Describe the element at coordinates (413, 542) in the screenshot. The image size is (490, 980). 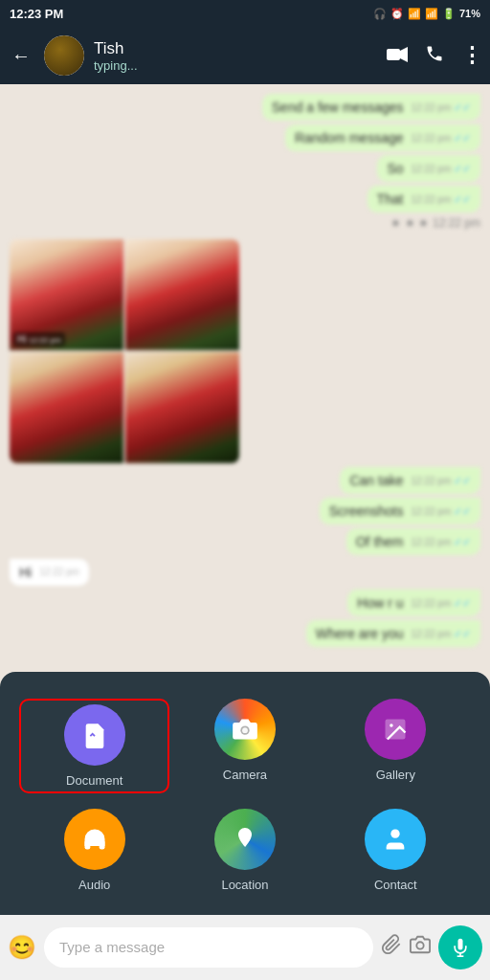
I see `message-out-of-them: Of them 12:22 pm ✓✓` at that location.